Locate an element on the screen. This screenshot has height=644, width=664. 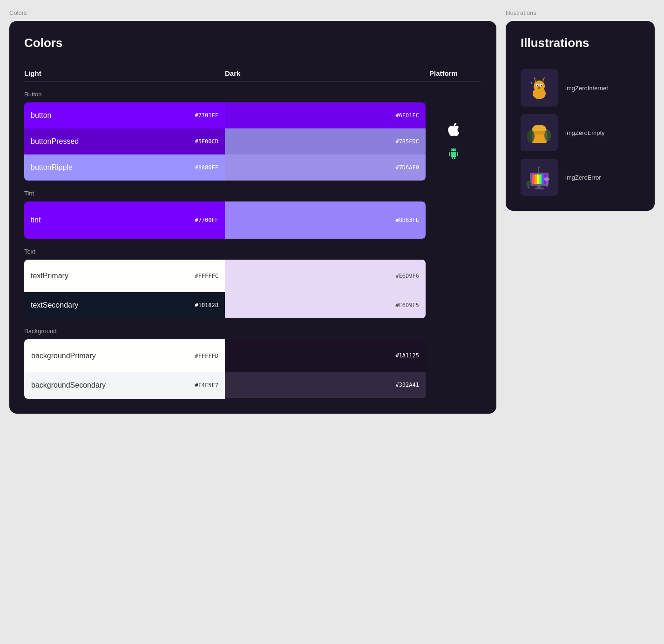
category-button: Button is located at coordinates (253, 94).